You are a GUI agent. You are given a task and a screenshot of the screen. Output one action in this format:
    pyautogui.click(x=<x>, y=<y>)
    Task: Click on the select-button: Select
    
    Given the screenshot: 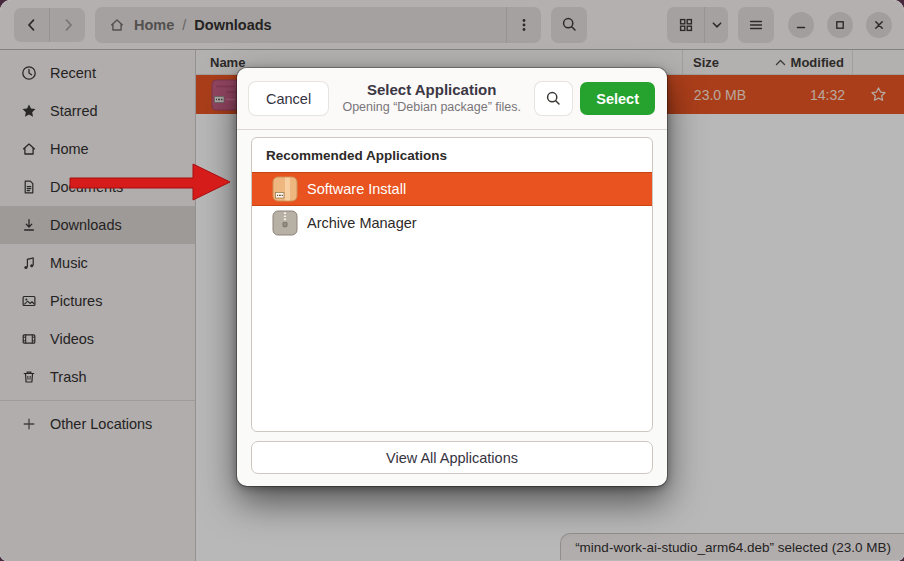 What is the action you would take?
    pyautogui.click(x=618, y=98)
    